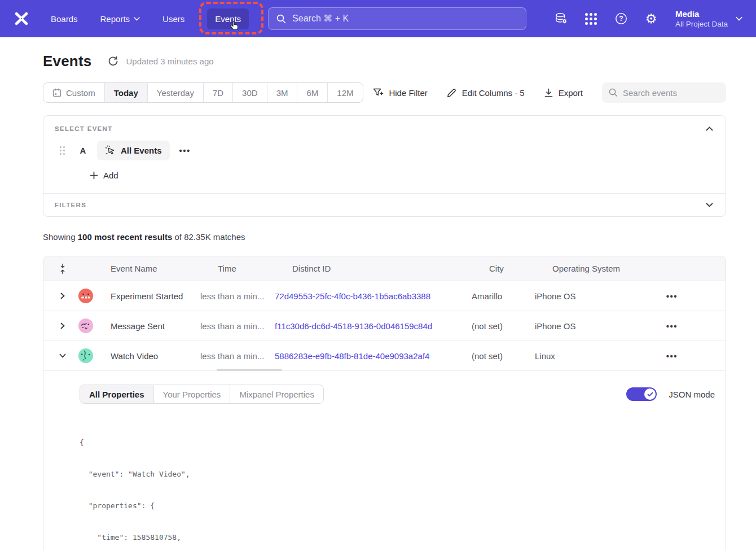 This screenshot has height=550, width=756. Describe the element at coordinates (390, 269) in the screenshot. I see `column-header-distinct-id: Distinct ID` at that location.